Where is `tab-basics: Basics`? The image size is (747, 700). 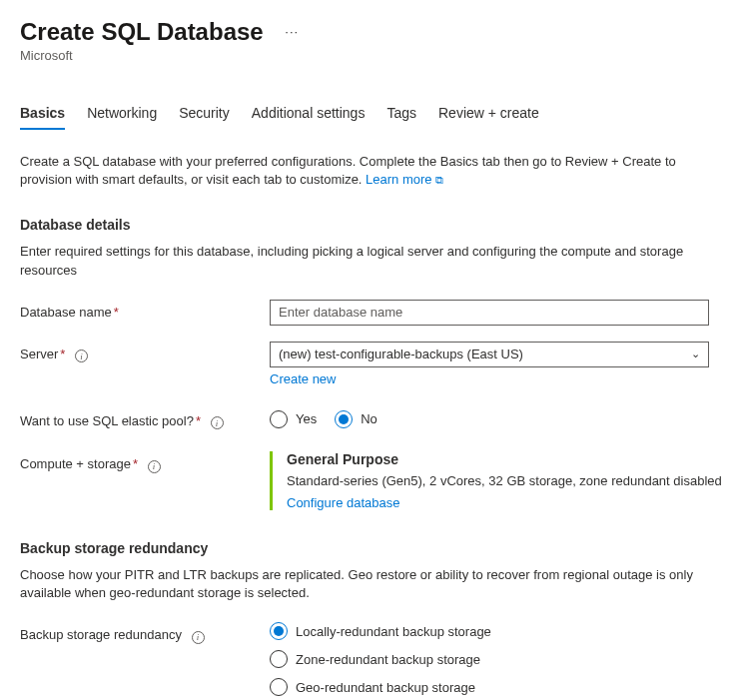
tab-basics: Basics is located at coordinates (42, 114).